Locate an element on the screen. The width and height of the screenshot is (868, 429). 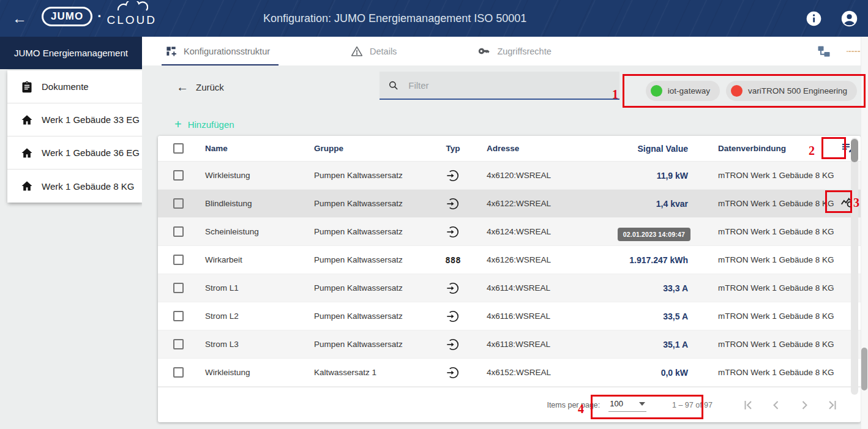
cell-signal-value: 23,0 kVA 02.01.2023 14:09:47 is located at coordinates (653, 232).